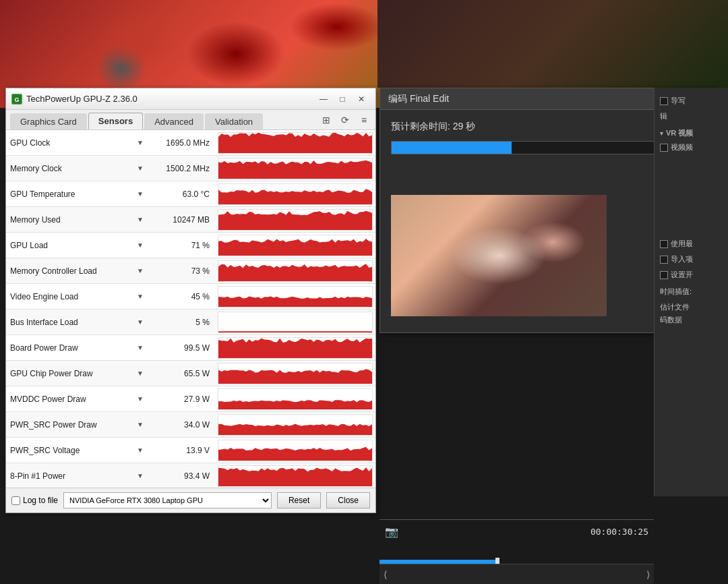 This screenshot has width=728, height=584. I want to click on bg-right-top, so click(553, 44).